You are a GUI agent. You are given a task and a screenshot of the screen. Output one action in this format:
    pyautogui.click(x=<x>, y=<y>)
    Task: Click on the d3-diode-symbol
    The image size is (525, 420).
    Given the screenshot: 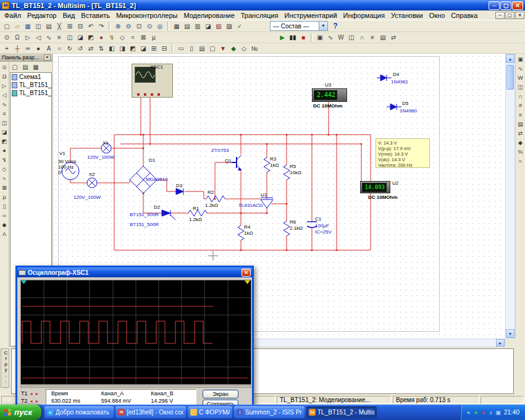 What is the action you would take?
    pyautogui.click(x=180, y=191)
    